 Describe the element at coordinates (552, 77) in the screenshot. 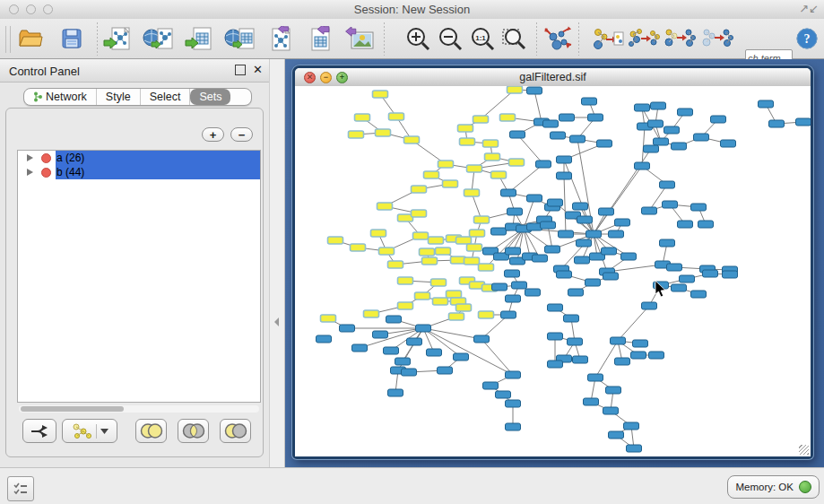

I see `network-frame-titlebar: ✕ − + galFiltered.sif` at that location.